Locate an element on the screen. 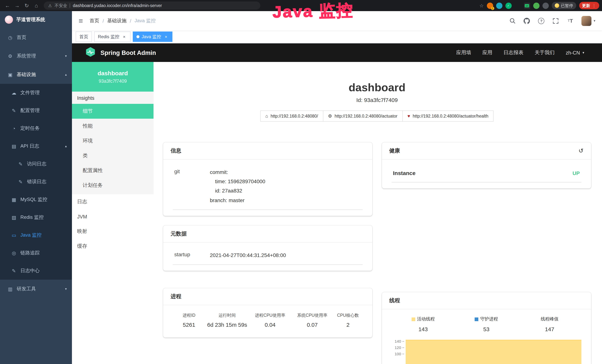 The width and height of the screenshot is (602, 364). browser-chrome: ← → ↻ ⌂ ⚠ 不安全 dashboard.yudao.iocoder.cn… is located at coordinates (301, 6).